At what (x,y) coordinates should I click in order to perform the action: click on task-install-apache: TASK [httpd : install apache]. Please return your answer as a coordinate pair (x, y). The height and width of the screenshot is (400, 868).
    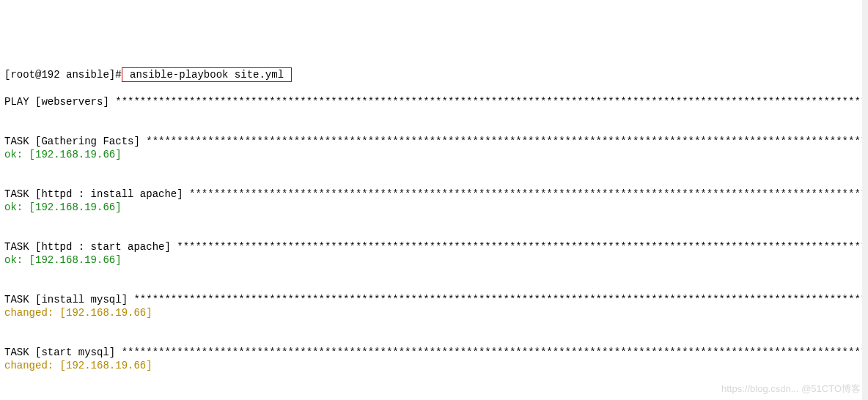
    Looking at the image, I should click on (97, 194).